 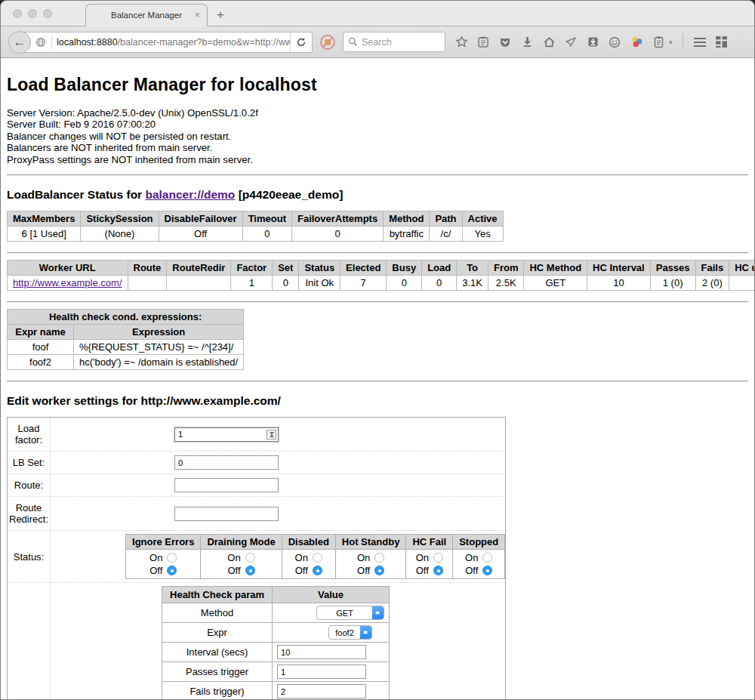 I want to click on tab-close-icon: ×, so click(x=197, y=15).